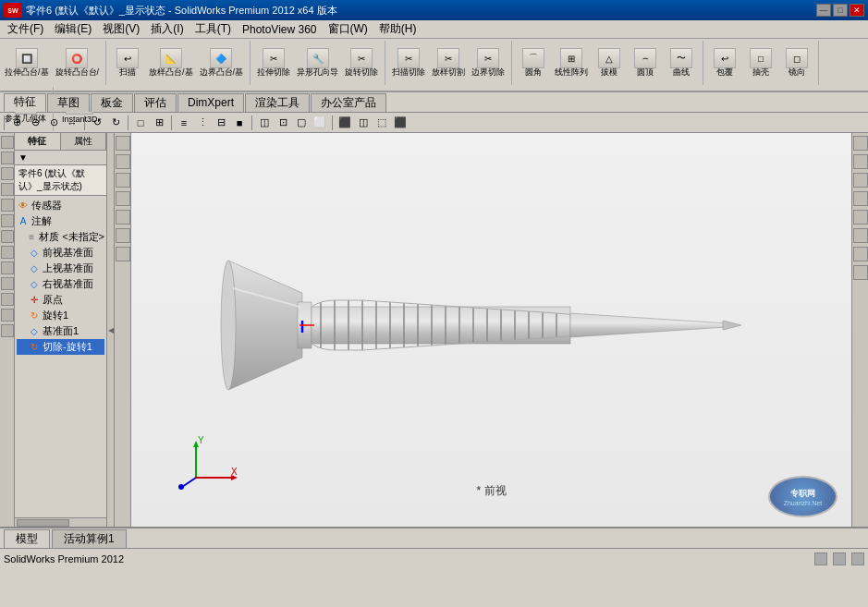 Image resolution: width=868 pixels, height=607 pixels. I want to click on view-btn-0: ⊕, so click(17, 123).